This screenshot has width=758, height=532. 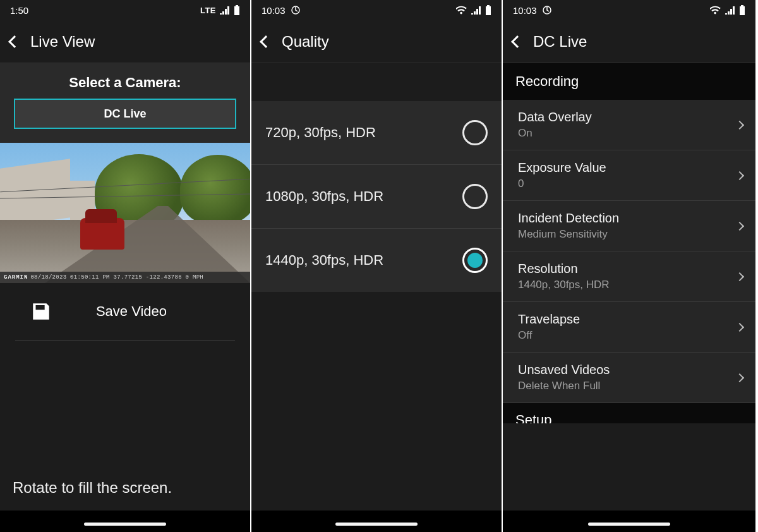 I want to click on quality-option: 720p, 30fps, HDR, so click(x=376, y=133).